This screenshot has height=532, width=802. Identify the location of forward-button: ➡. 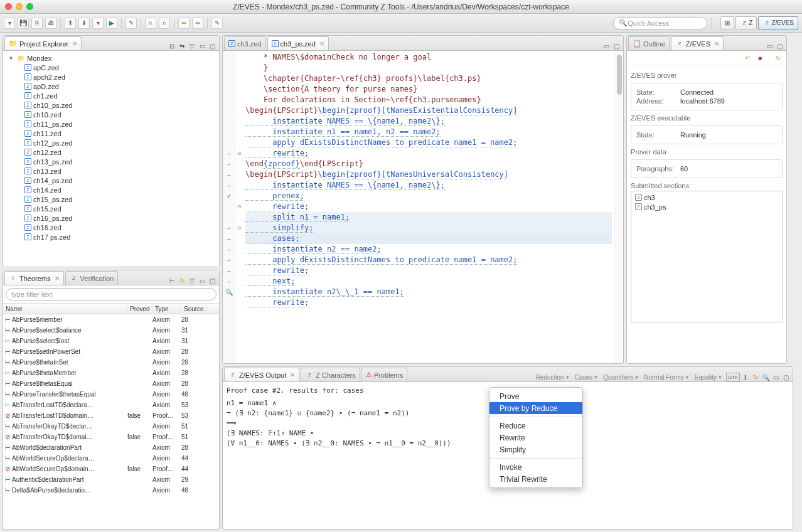
(198, 23).